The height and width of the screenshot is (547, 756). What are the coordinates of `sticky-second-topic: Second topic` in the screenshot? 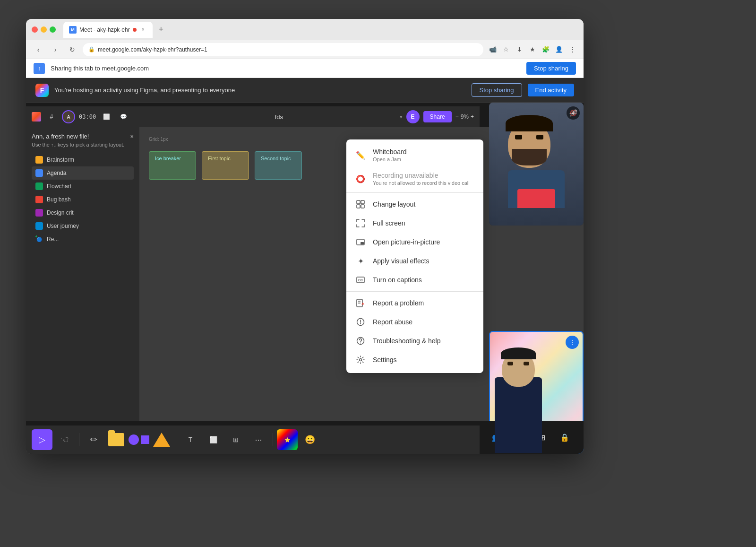 It's located at (278, 165).